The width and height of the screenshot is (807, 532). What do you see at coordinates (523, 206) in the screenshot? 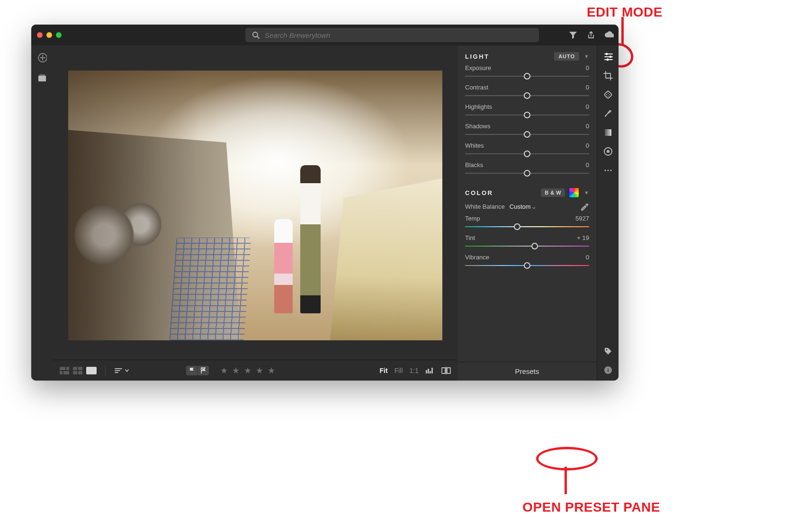
I see `white-balance-value: Custom ⌵` at bounding box center [523, 206].